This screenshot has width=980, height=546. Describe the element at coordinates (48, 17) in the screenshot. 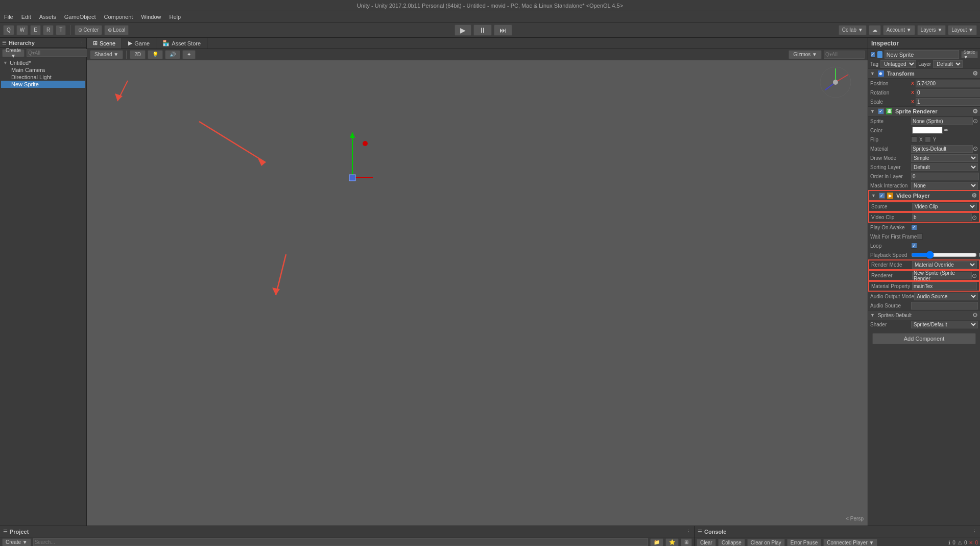

I see `menu-assets: Assets` at that location.